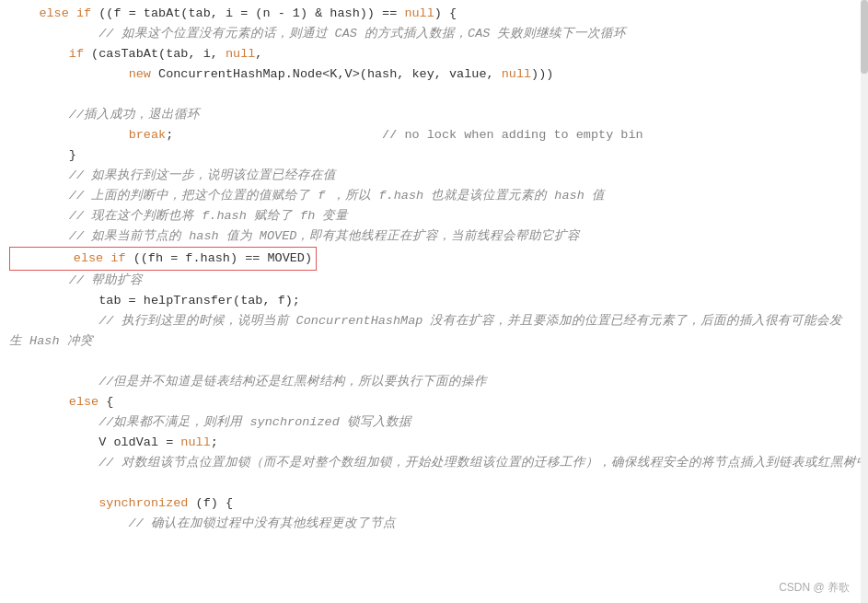  What do you see at coordinates (434, 331) in the screenshot?
I see `code-line: // 执行到这里的时候，说明当前 ConcurrentHashMap 没有在扩容…` at bounding box center [434, 331].